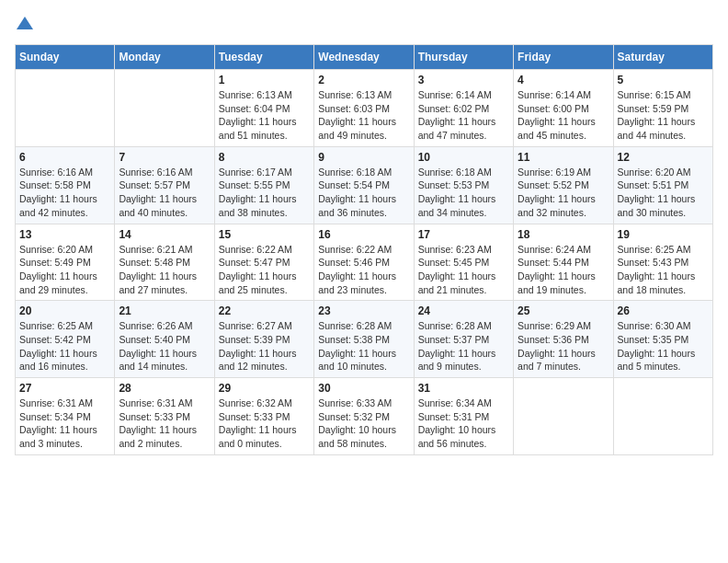 This screenshot has height=563, width=728. I want to click on calendar-day-cell: 22Sunrise: 6:27 AM Sunset: 5:39 PM Dayli…, so click(264, 339).